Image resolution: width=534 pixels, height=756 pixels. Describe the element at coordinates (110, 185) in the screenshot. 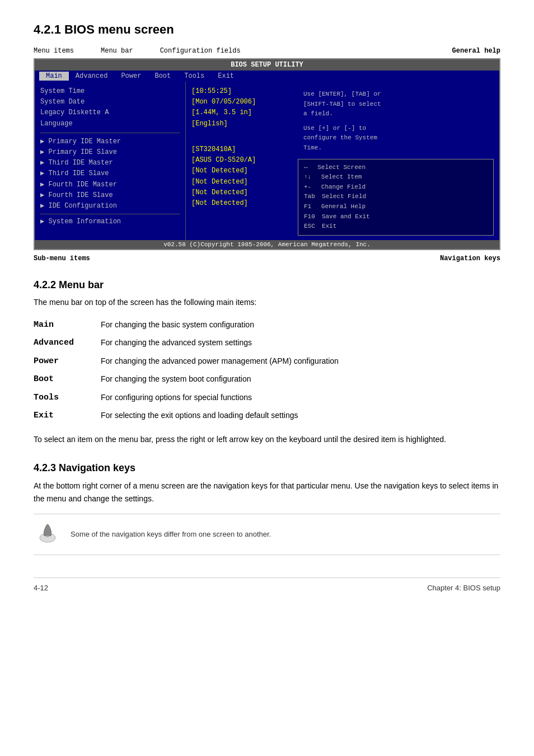

I see `bios-sub-fourth-master: Fourth IDE Master` at that location.